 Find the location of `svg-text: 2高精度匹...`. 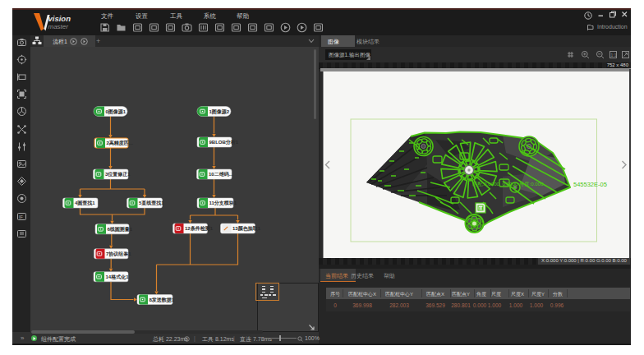

svg-text: 2高精度匹... is located at coordinates (120, 143).